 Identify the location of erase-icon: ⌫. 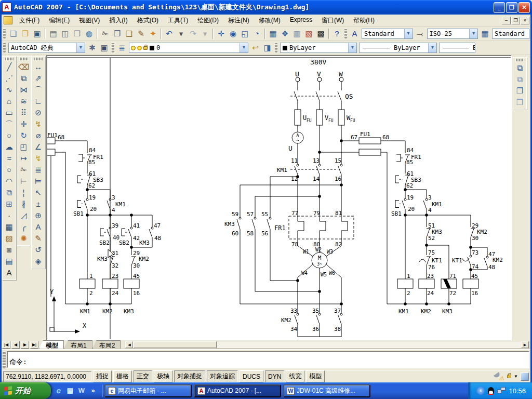
(24, 67).